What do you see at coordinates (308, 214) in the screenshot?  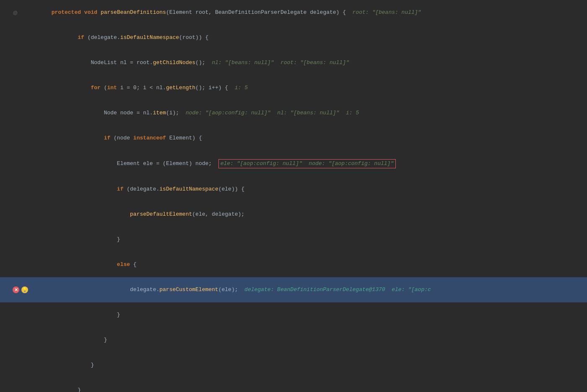 I see `line-content-9: parseDefaultElement(ele, delegate);` at bounding box center [308, 214].